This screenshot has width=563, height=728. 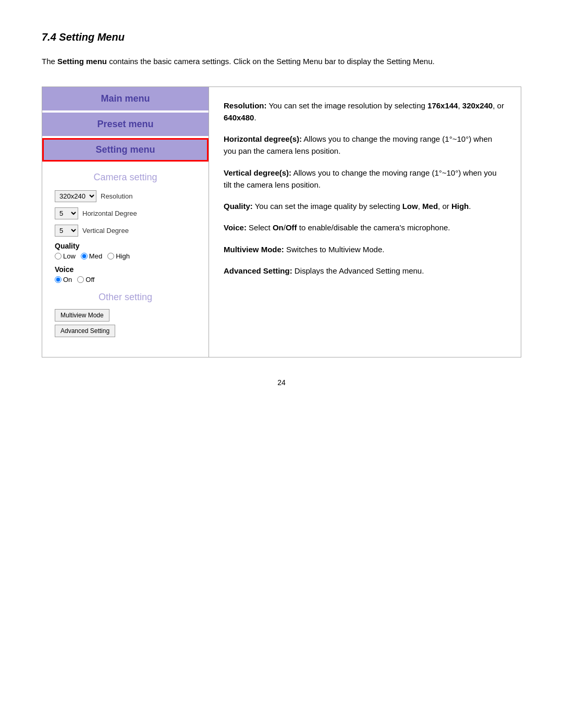 What do you see at coordinates (443, 105) in the screenshot?
I see `res-176: 176x144` at bounding box center [443, 105].